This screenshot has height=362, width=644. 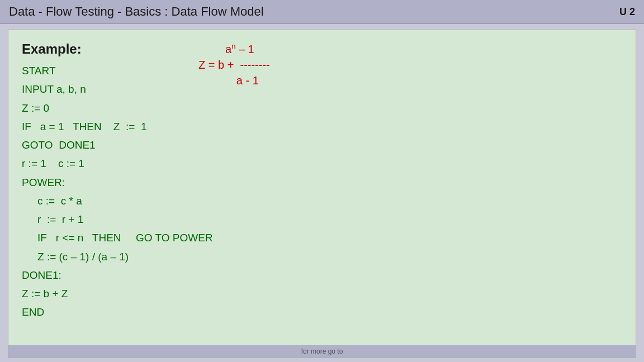 What do you see at coordinates (234, 65) in the screenshot?
I see `formula-fraction-row: Z = b + --------` at bounding box center [234, 65].